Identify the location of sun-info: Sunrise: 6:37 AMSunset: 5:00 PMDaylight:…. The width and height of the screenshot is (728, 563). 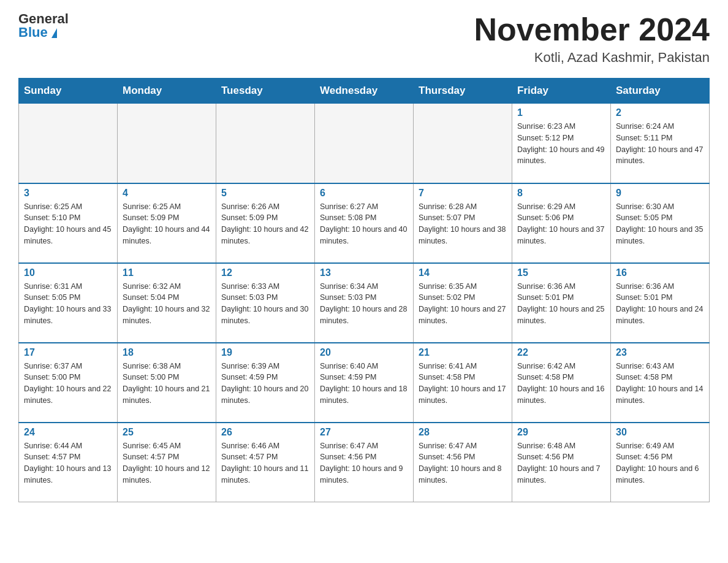
(68, 384).